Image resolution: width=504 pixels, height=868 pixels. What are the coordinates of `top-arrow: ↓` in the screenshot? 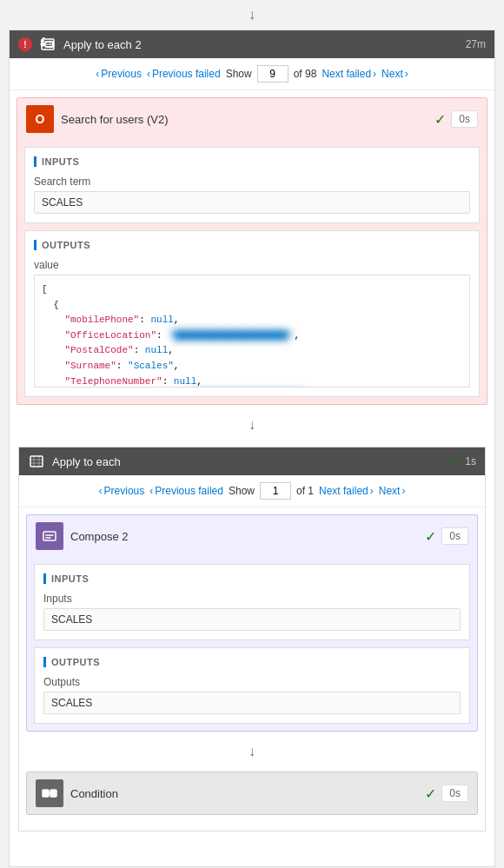 It's located at (252, 15).